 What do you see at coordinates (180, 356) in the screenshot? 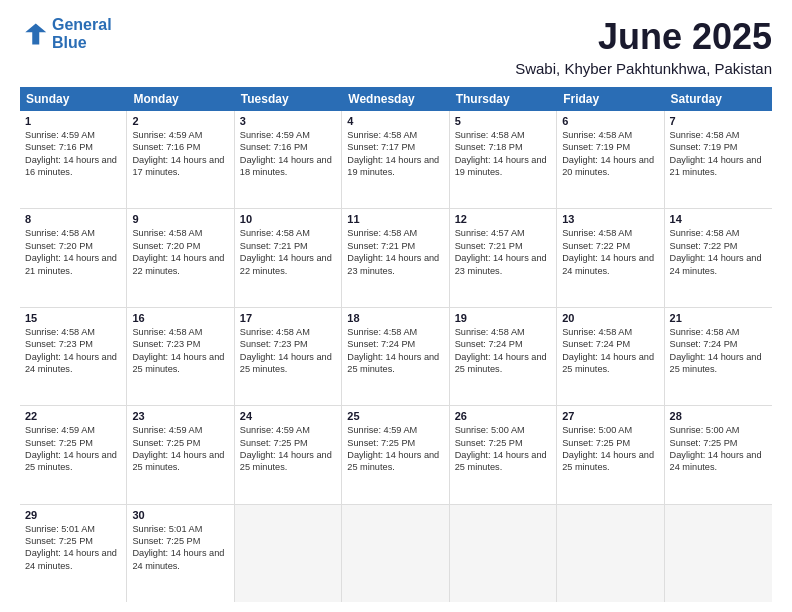
I see `day-16: 16 Sunrise: 4:58 AM Sunset: 7:23 PM Dayl…` at bounding box center [180, 356].